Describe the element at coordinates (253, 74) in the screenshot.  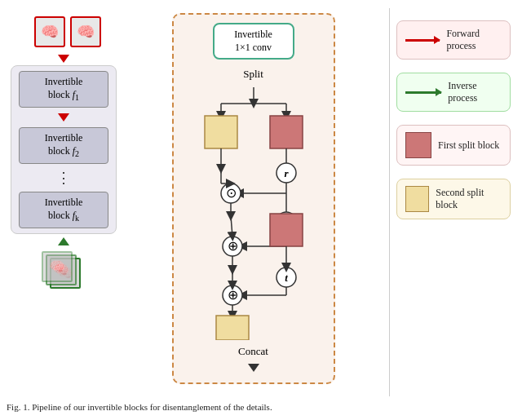
I see `split-label: Split` at that location.